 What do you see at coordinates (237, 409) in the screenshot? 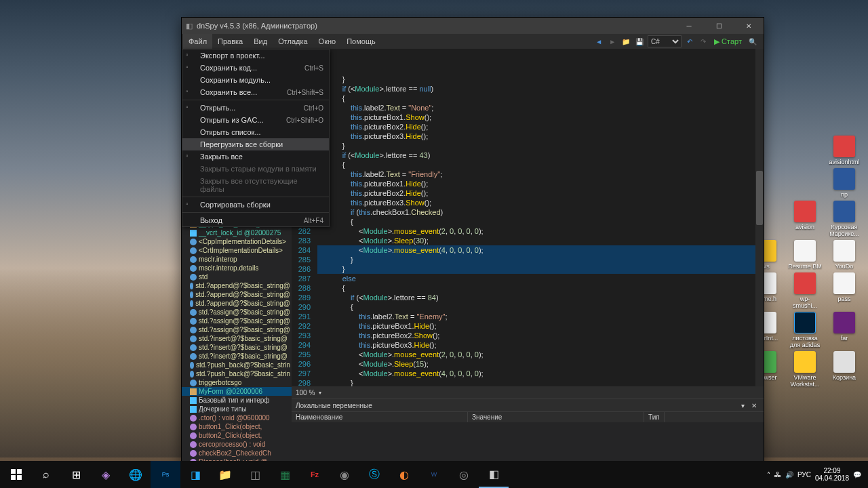
I see `tree-item: Дочерние типы` at bounding box center [237, 409].